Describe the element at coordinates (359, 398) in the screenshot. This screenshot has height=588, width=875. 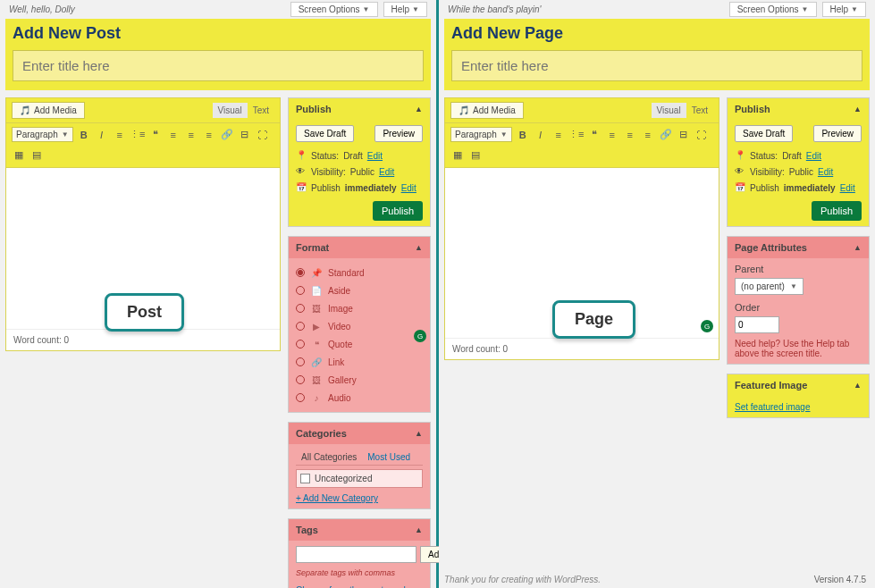
I see `format-audio: ♪Audio` at that location.